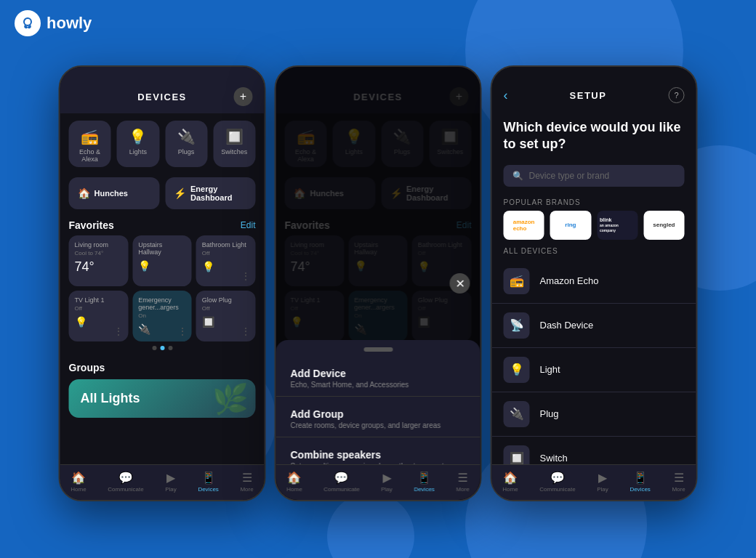 The width and height of the screenshot is (756, 558). What do you see at coordinates (524, 225) in the screenshot?
I see `amazon-label: amazonecho` at bounding box center [524, 225].